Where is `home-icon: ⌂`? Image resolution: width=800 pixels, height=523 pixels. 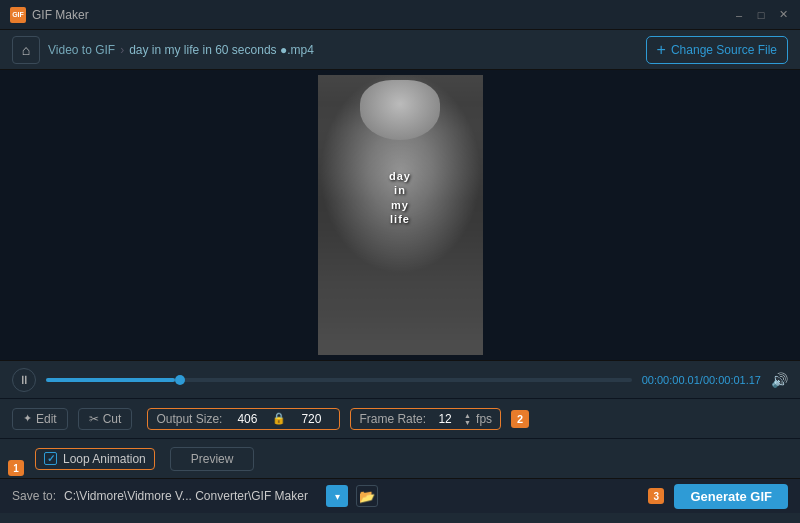
home-icon: ⌂ is located at coordinates (26, 50).